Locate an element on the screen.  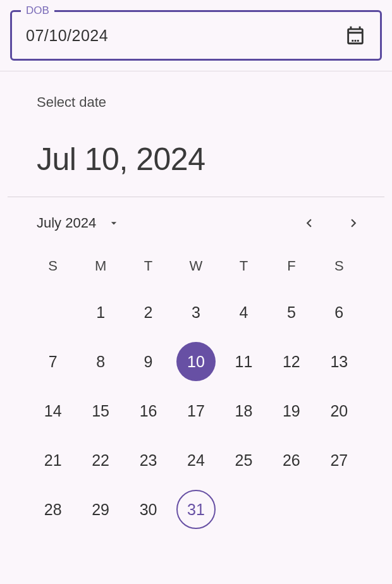
day-cell: 9 is located at coordinates (148, 362).